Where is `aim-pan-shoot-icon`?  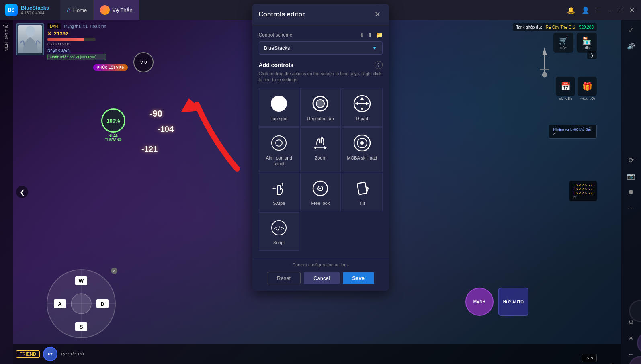
aim-pan-shoot-icon is located at coordinates (279, 143).